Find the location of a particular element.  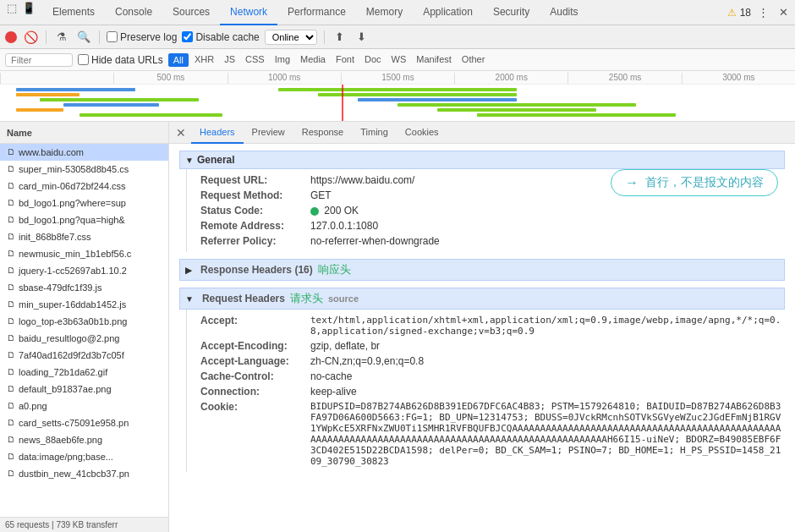

tab-network: Network is located at coordinates (249, 13).